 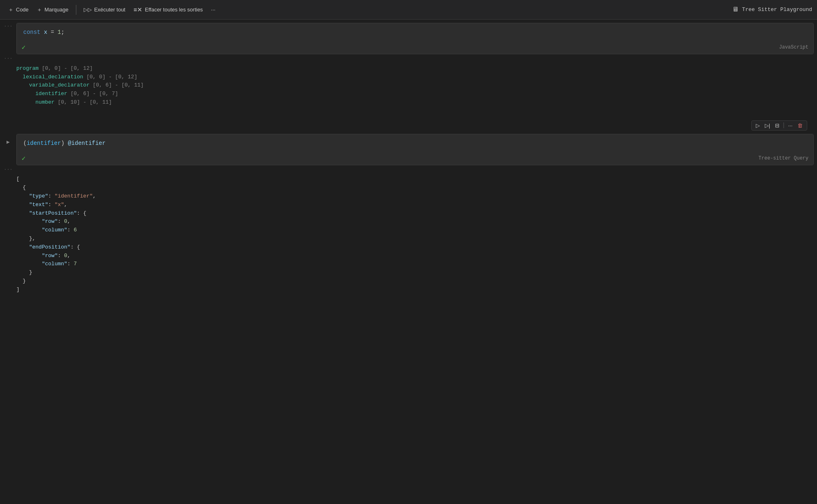 I want to click on app-title: Tree Sitter Playground, so click(x=777, y=10).